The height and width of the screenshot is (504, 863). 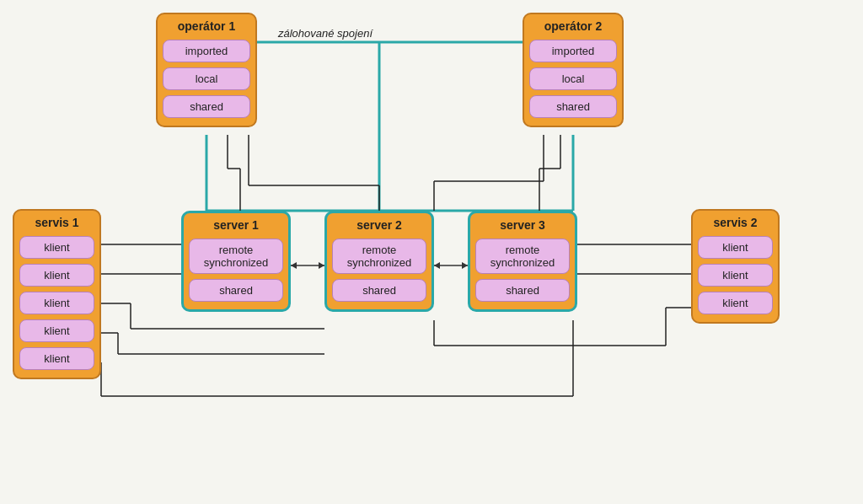 I want to click on server2-item-shared: shared, so click(x=379, y=290).